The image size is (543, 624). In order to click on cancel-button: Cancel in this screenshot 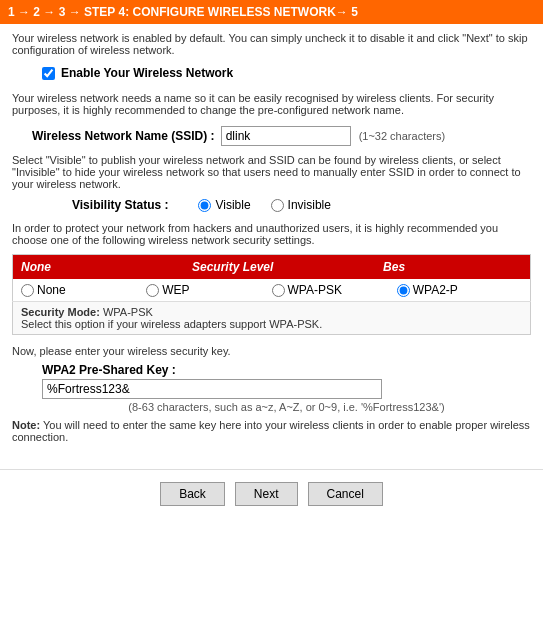, I will do `click(346, 494)`.